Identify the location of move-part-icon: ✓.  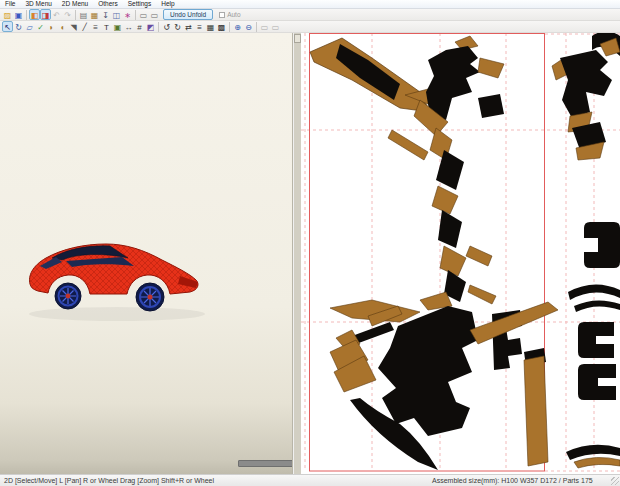
(40, 26).